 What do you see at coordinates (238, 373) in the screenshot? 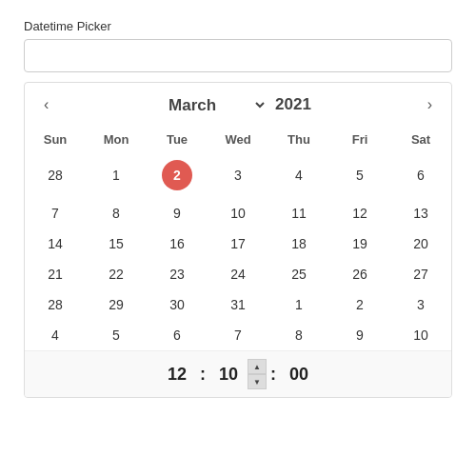
I see `time-section: 12 : 10 ▲ ▼ : 00` at bounding box center [238, 373].